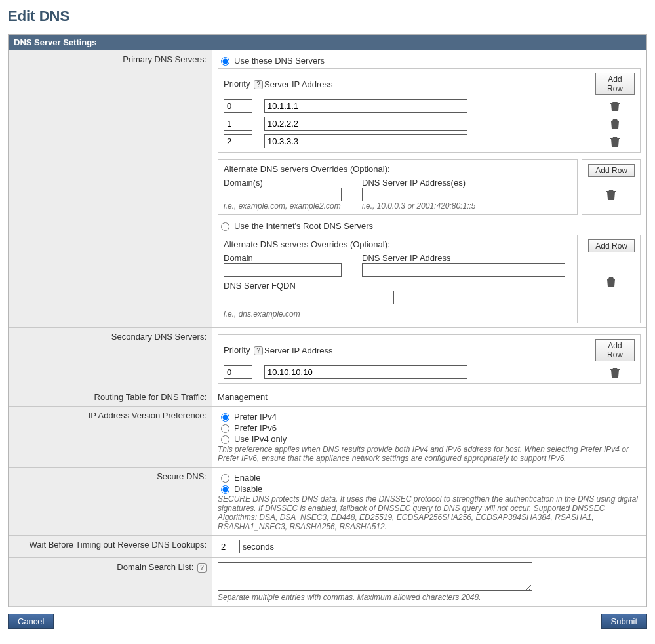  Describe the element at coordinates (248, 489) in the screenshot. I see `radio-secure-disable-label: Disable` at that location.